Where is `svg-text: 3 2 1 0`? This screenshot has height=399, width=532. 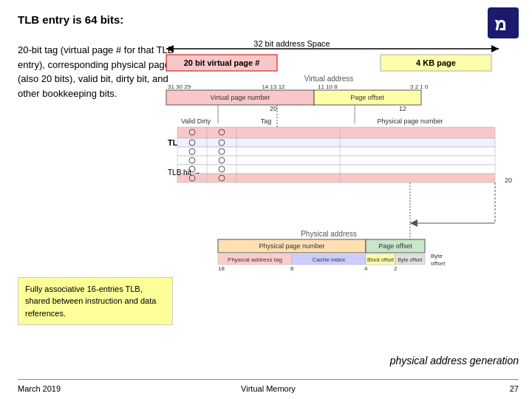 svg-text: 3 2 1 0 is located at coordinates (420, 87).